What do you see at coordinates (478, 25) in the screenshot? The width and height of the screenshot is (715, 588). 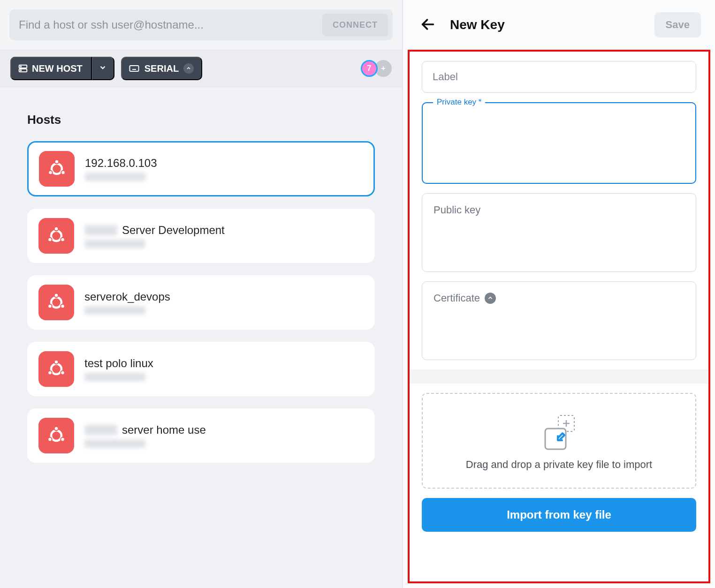 I see `page-title: New Key` at bounding box center [478, 25].